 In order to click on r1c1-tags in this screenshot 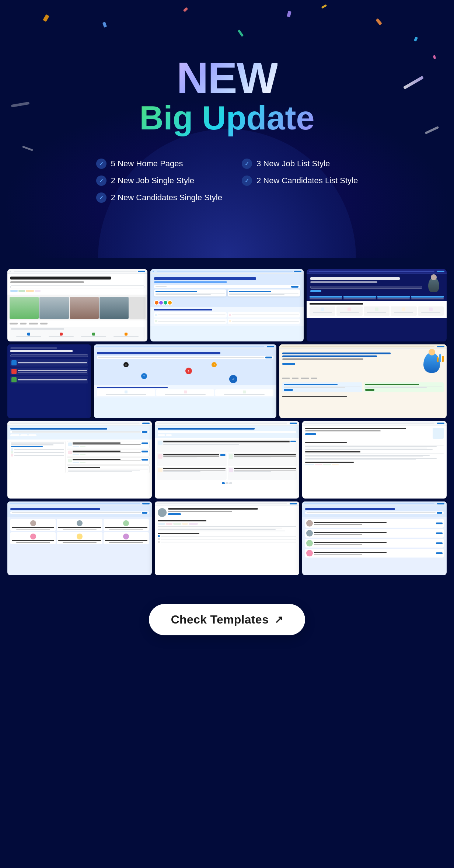, I will do `click(77, 291)`.